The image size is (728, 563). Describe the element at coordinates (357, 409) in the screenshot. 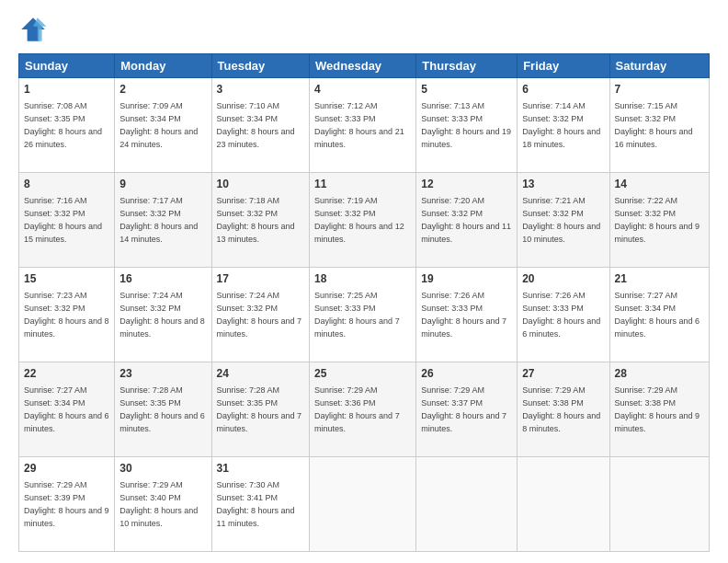

I see `cell-info: Sunrise: 7:29 AMSunset: 3:36 PMDaylight:…` at that location.